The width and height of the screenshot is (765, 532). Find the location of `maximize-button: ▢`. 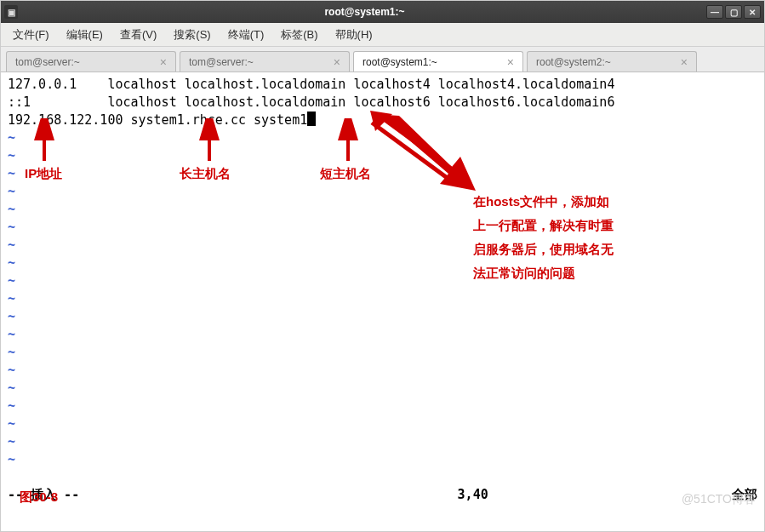

maximize-button: ▢ is located at coordinates (734, 12).